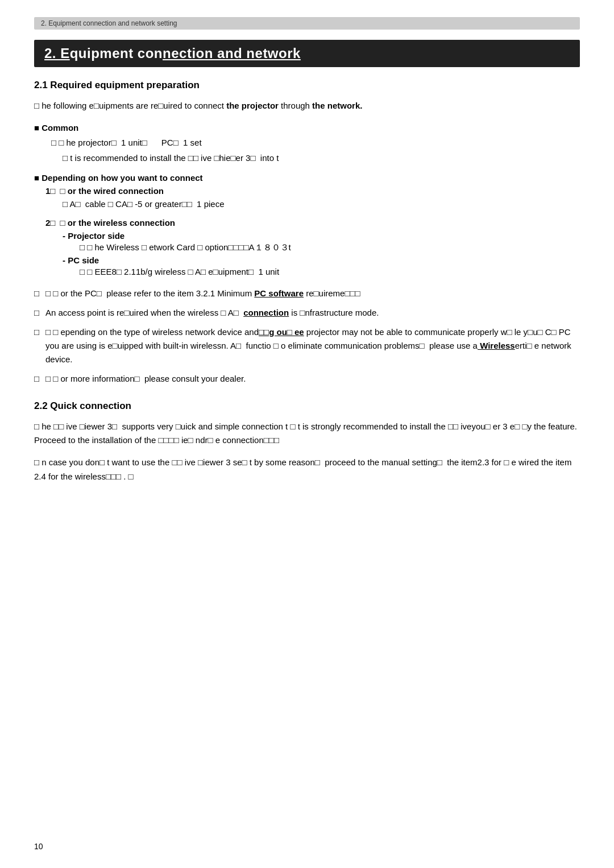  Describe the element at coordinates (307, 106) in the screenshot. I see `intro-paragraph: □ he following e□uipments are re□uired t…` at that location.